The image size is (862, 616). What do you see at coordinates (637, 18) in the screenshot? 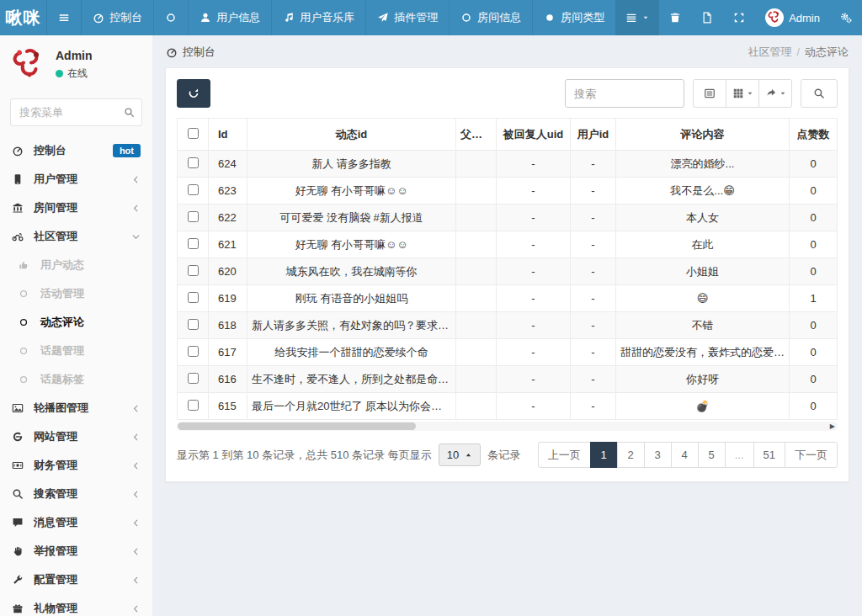
I see `list-menu-button` at bounding box center [637, 18].